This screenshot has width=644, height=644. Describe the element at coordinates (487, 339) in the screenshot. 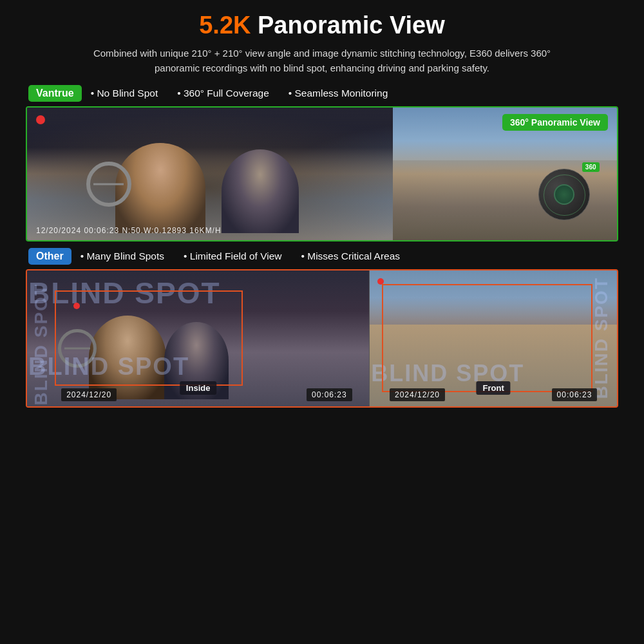

I see `blind-right-viewbox` at that location.